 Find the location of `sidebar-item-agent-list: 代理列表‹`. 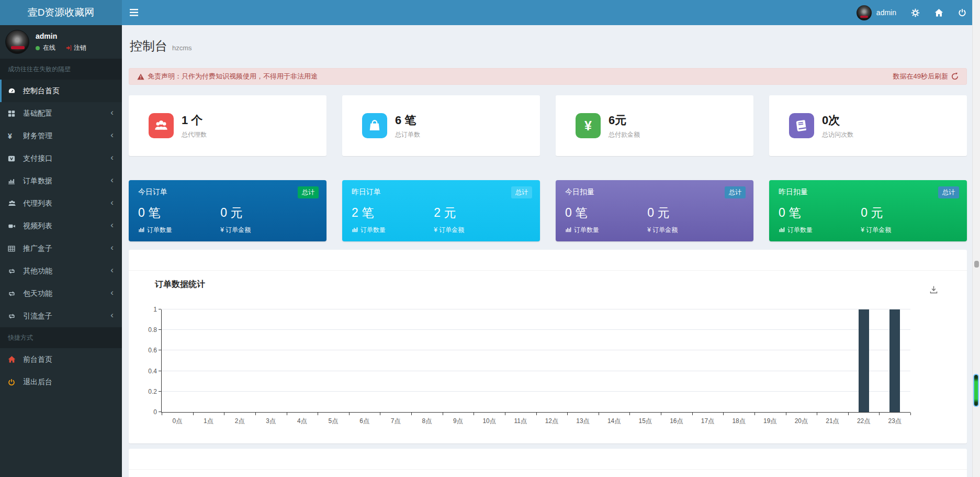

sidebar-item-agent-list: 代理列表‹ is located at coordinates (61, 203).